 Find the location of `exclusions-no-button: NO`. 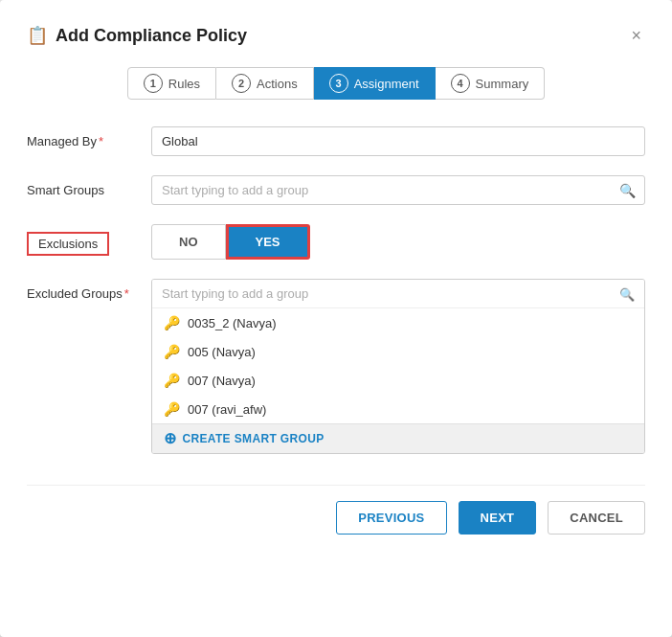

exclusions-no-button: NO is located at coordinates (189, 241).